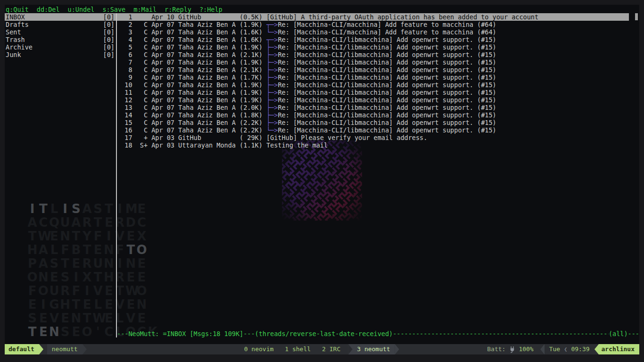  I want to click on mailbox-name: Drafts, so click(17, 25).